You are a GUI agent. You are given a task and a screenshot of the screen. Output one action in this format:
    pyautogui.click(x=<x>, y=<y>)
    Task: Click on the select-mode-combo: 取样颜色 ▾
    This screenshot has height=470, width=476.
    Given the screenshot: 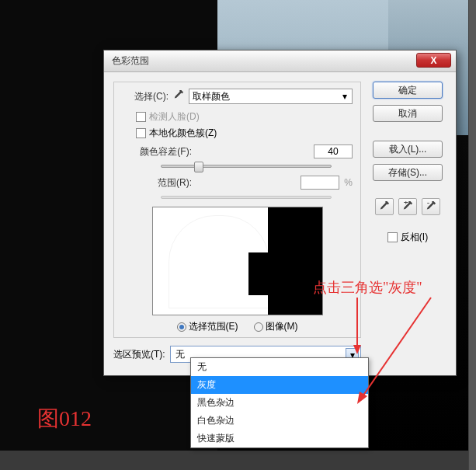 What is the action you would take?
    pyautogui.click(x=270, y=96)
    